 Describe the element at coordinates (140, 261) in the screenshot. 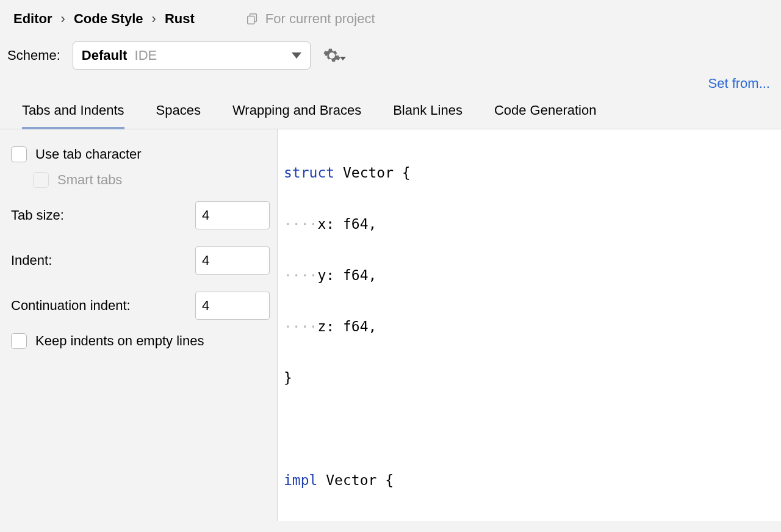

I see `indent-row: Indent:` at that location.